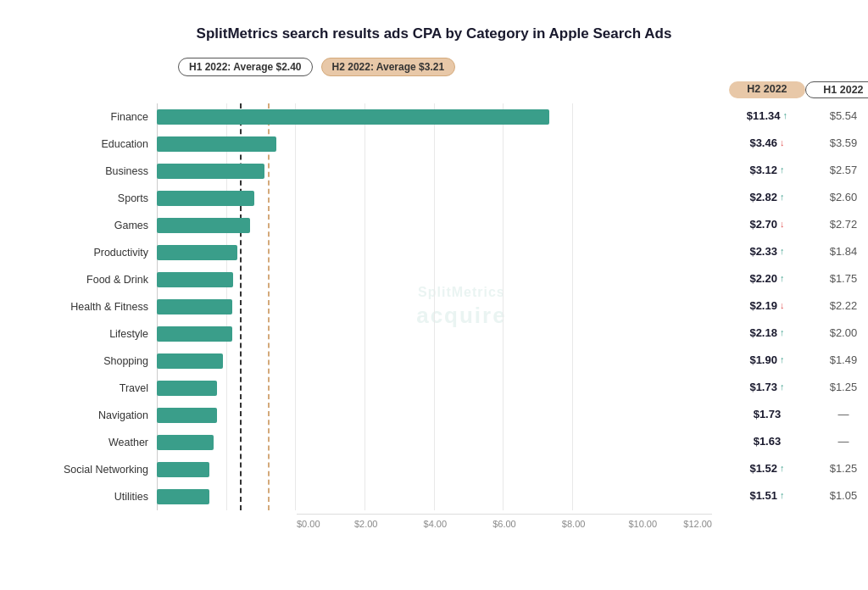 The image size is (868, 590). What do you see at coordinates (434, 361) in the screenshot?
I see `bar-row: Shopping` at bounding box center [434, 361].